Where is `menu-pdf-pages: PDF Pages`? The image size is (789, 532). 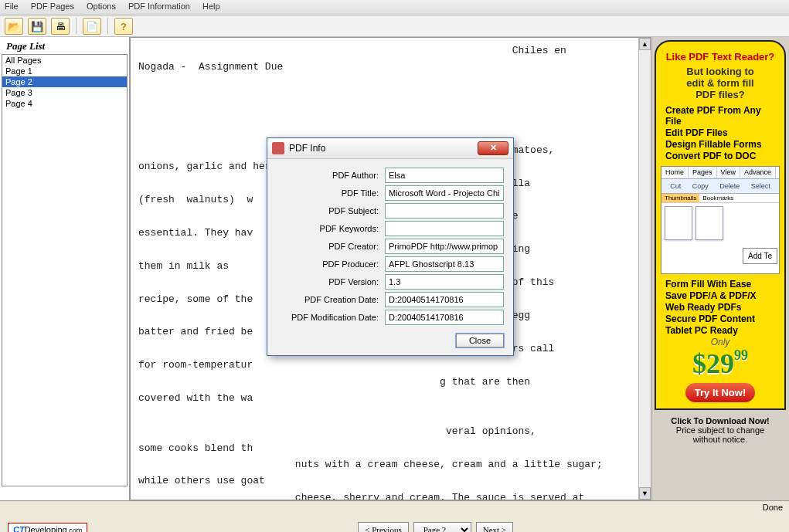
menu-pdf-pages: PDF Pages is located at coordinates (53, 8).